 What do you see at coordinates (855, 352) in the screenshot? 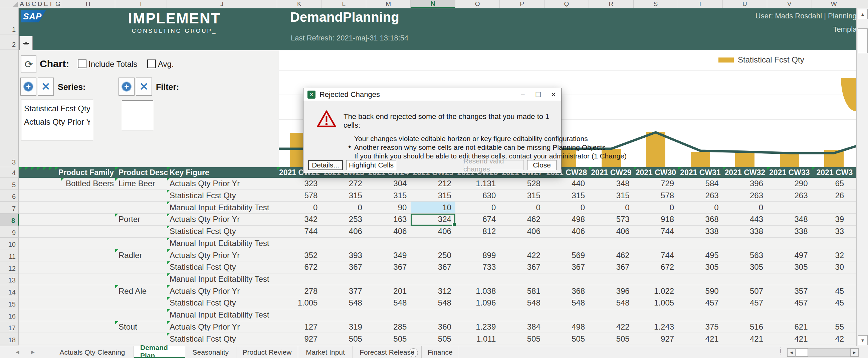
I see `scroll-right-arrow-icon: ►` at bounding box center [855, 352].